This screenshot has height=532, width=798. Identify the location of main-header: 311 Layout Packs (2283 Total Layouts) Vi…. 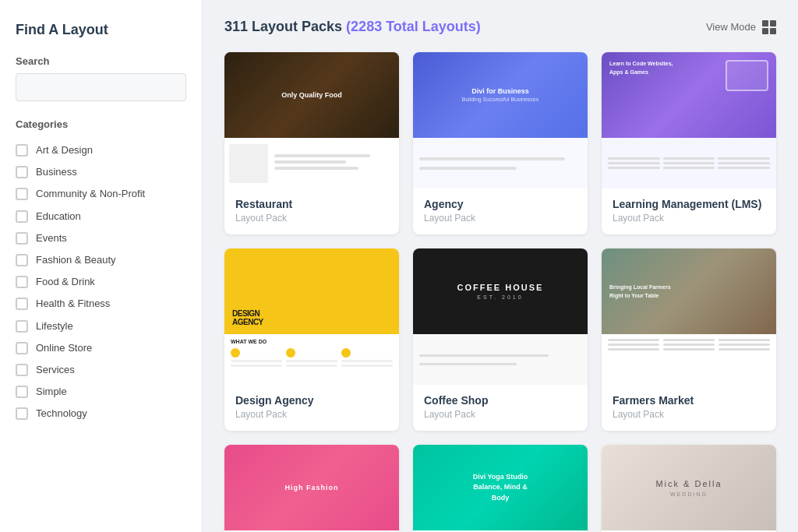
(500, 26).